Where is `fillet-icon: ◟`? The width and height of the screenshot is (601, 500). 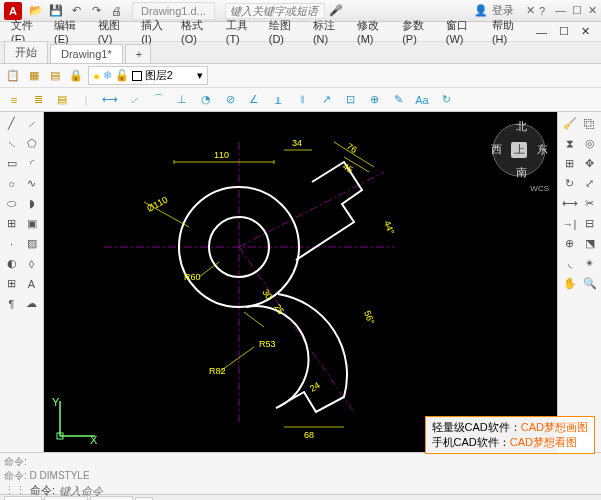
fillet-icon: ◟ is located at coordinates (570, 264).